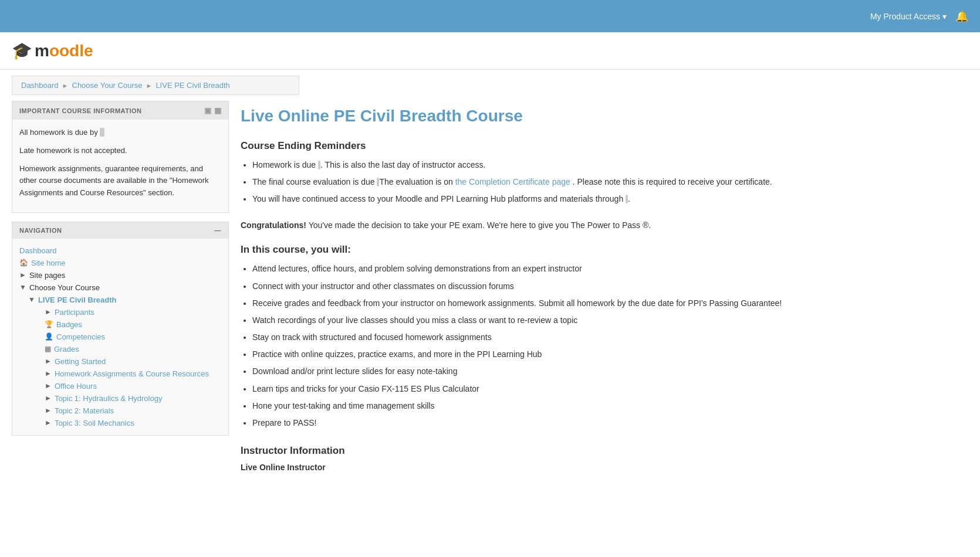 This screenshot has width=980, height=557. I want to click on chevron-down-icon: ▼, so click(32, 300).